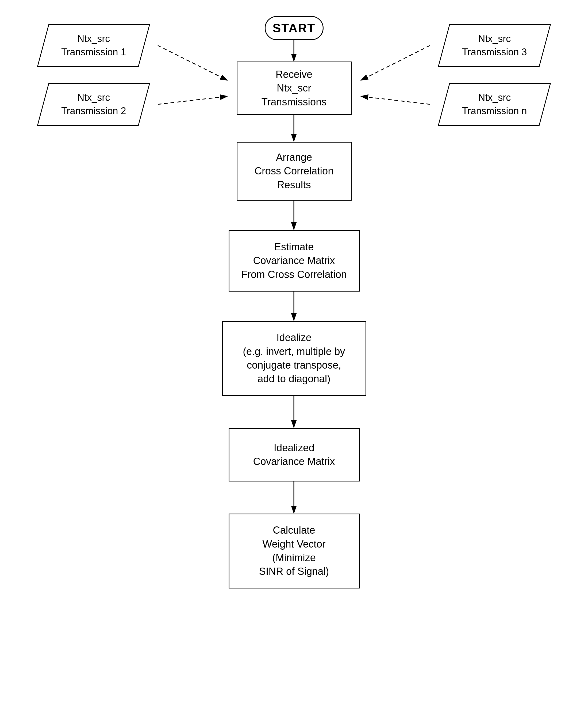  Describe the element at coordinates (294, 261) in the screenshot. I see `estimate-box: Estimate Covariance Matrix From Cross Co…` at that location.